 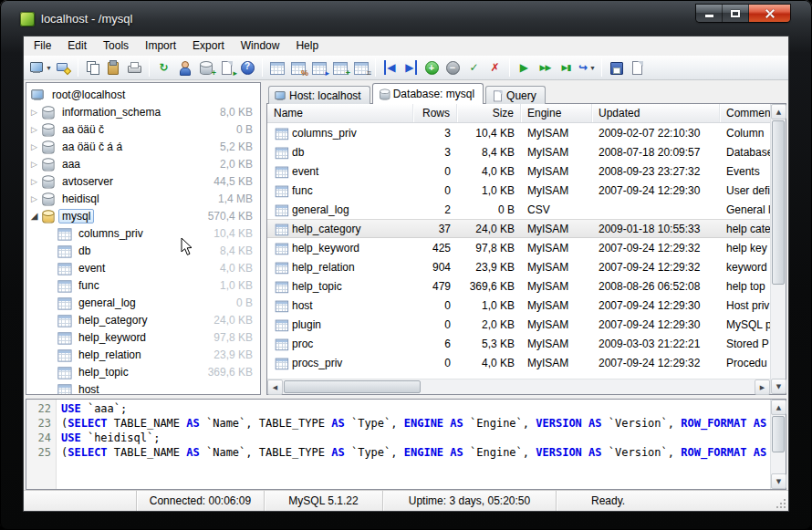 I want to click on tree-item-db: db8,4 KB, so click(x=143, y=250).